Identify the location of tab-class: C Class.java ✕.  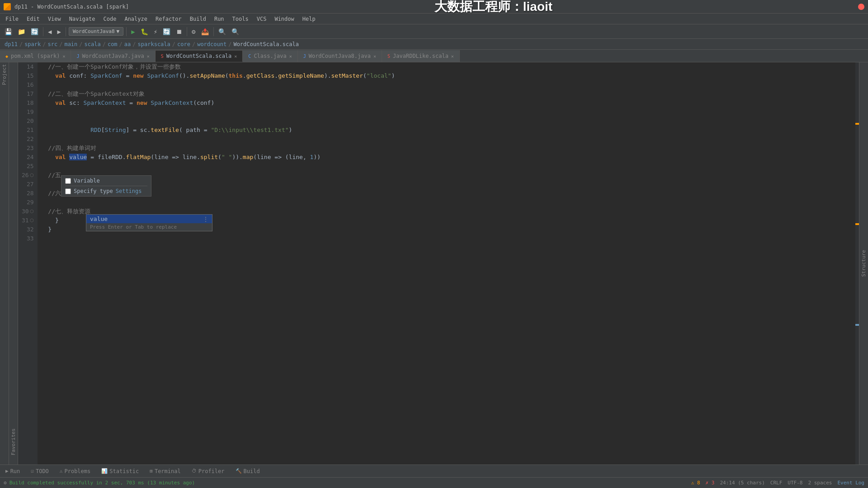
(270, 56).